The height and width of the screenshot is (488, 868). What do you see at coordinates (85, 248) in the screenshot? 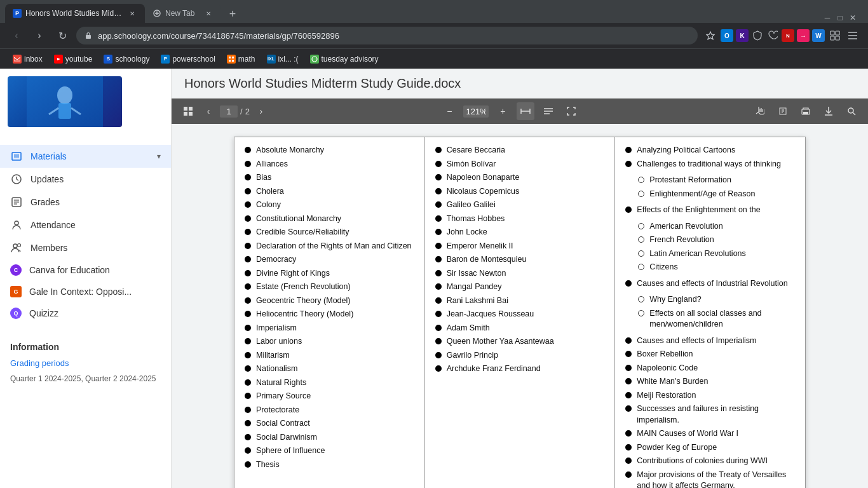
I see `sidebar-item-members: Members` at bounding box center [85, 248].